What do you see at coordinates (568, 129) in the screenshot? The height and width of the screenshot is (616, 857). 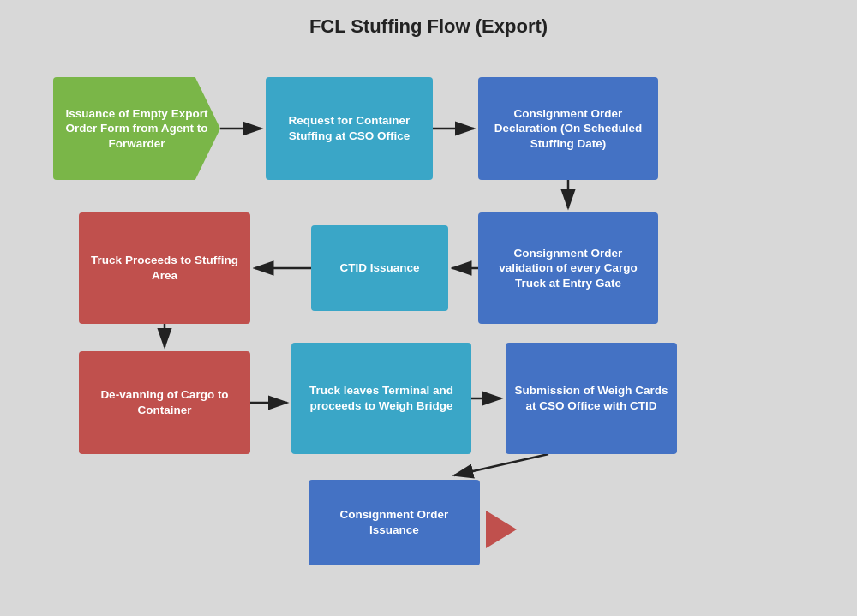 I see `box3: Consignment Order Declaration (On Schedu…` at bounding box center [568, 129].